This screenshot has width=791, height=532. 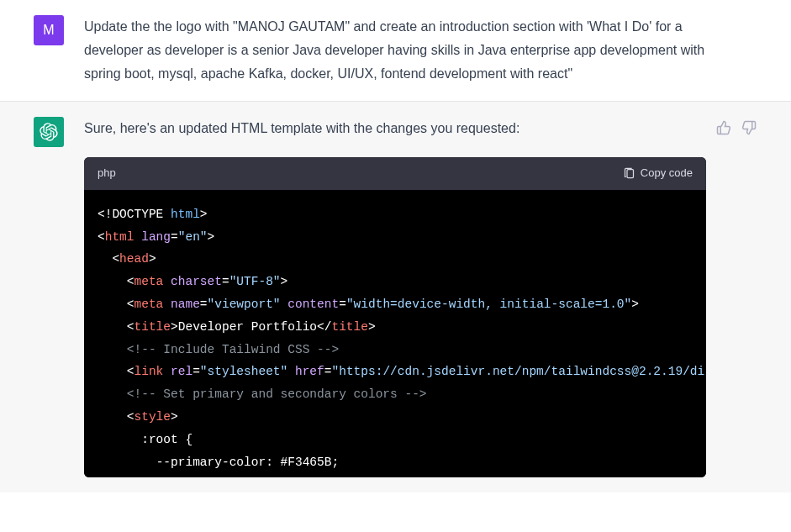 What do you see at coordinates (49, 30) in the screenshot?
I see `user-avatar: M` at bounding box center [49, 30].